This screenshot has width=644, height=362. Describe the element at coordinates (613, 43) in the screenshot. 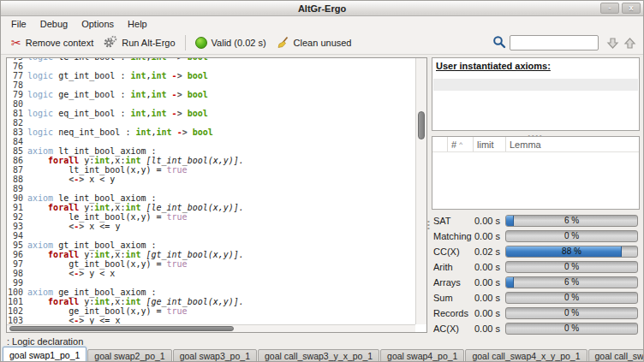

I see `arrow-down-icon` at that location.